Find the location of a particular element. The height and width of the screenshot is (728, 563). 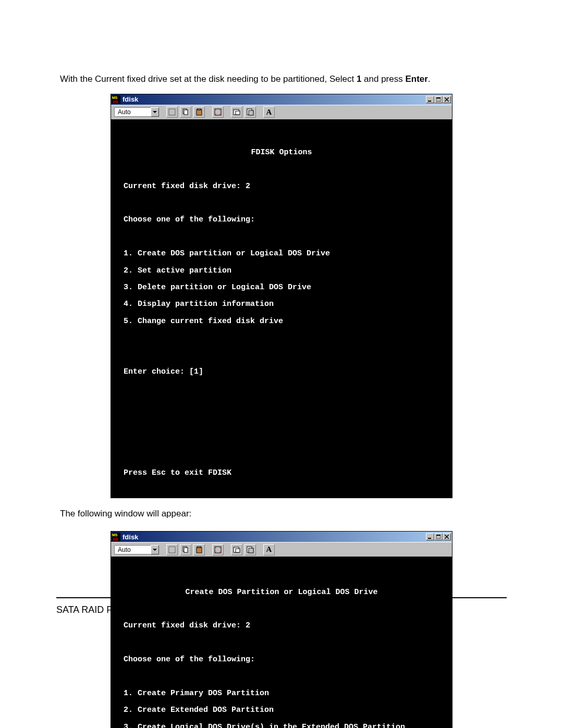

dos-option-4: 4. Display partition information is located at coordinates (282, 304).